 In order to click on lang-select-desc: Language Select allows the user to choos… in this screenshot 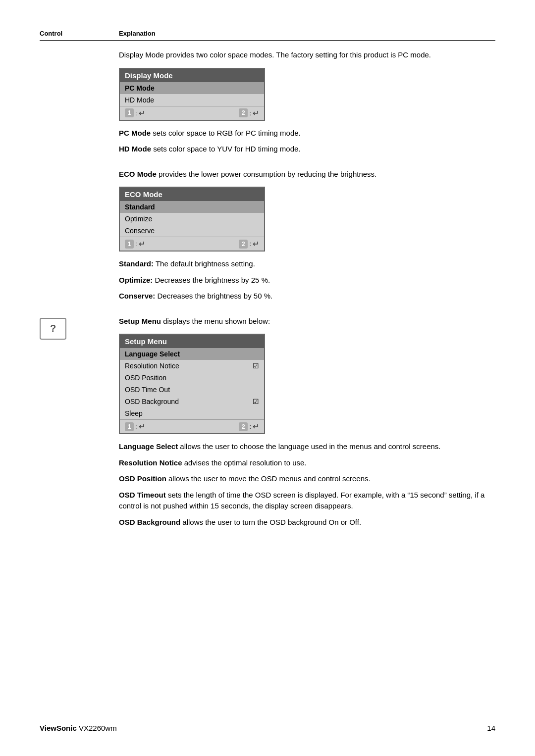, I will do `click(307, 447)`.